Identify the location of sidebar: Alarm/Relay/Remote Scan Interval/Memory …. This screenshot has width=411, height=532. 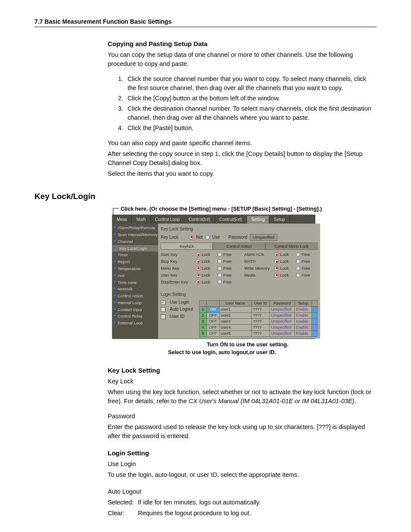
(135, 281).